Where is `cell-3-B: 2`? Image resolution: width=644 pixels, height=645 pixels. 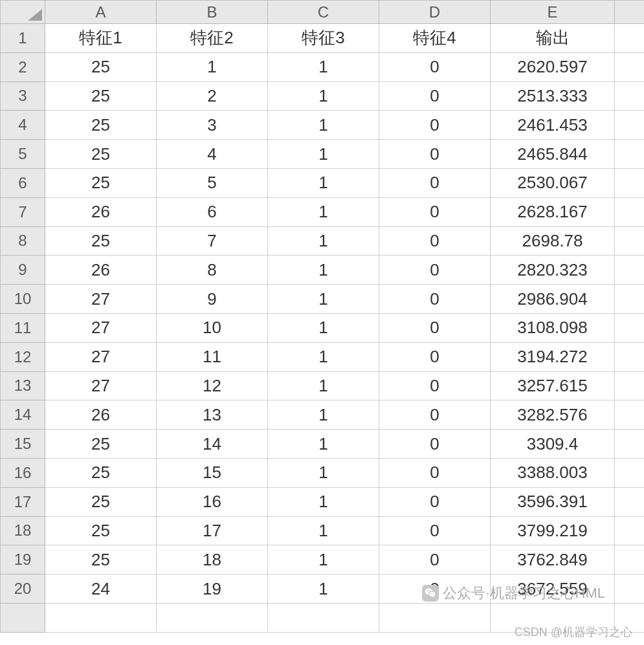
cell-3-B: 2 is located at coordinates (212, 97).